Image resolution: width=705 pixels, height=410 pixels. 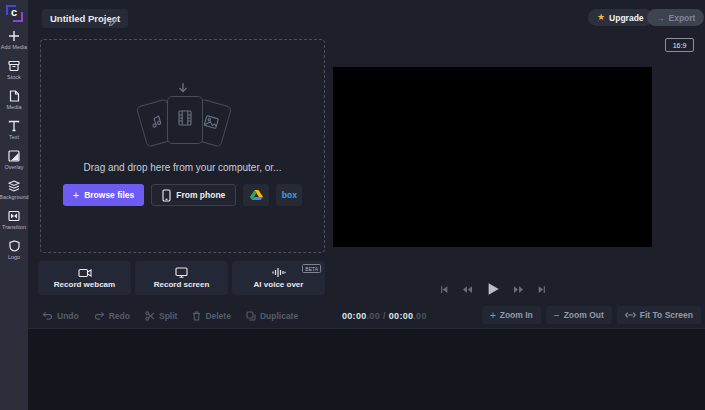 What do you see at coordinates (493, 289) in the screenshot?
I see `play-button` at bounding box center [493, 289].